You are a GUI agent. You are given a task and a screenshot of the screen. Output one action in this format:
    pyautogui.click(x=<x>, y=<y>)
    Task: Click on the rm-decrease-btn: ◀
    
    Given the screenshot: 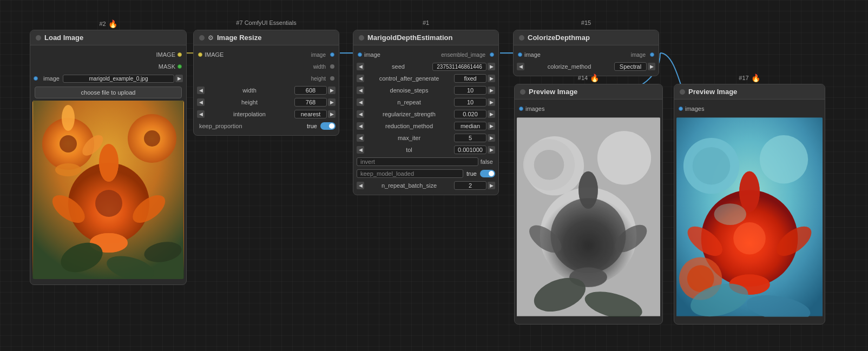 What is the action you would take?
    pyautogui.click(x=360, y=126)
    